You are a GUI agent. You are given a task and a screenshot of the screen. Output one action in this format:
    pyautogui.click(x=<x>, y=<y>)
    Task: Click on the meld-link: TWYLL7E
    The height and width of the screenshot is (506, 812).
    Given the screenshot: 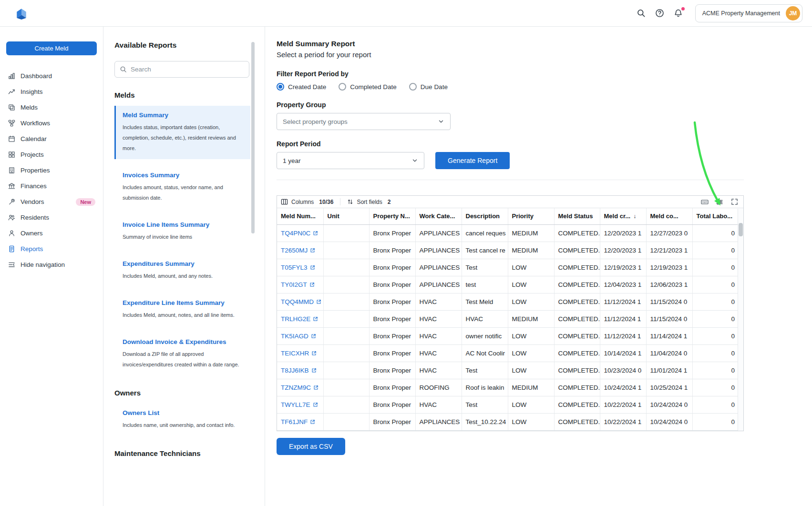 What is the action you would take?
    pyautogui.click(x=299, y=405)
    